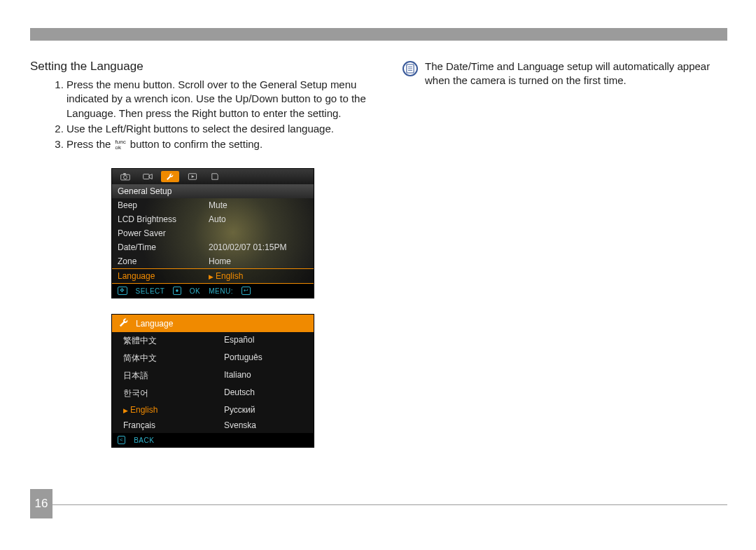  I want to click on row-value, so click(258, 233).